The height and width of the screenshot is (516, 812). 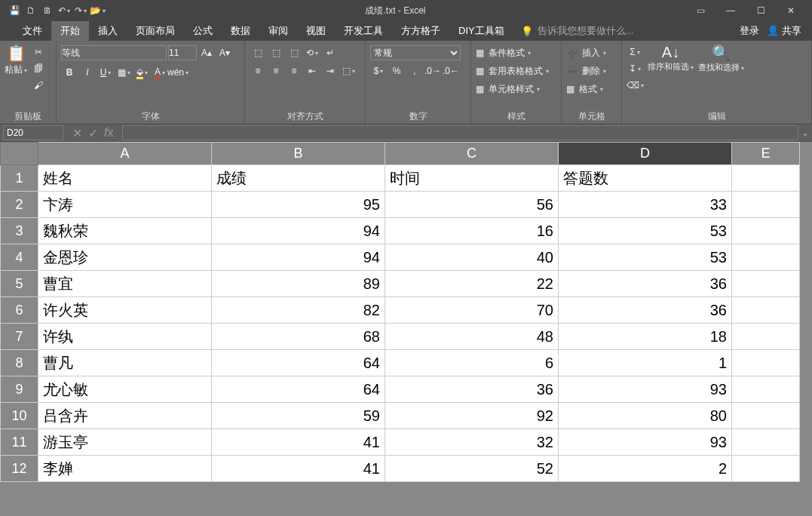 What do you see at coordinates (20, 469) in the screenshot?
I see `row-header-12: 12` at bounding box center [20, 469].